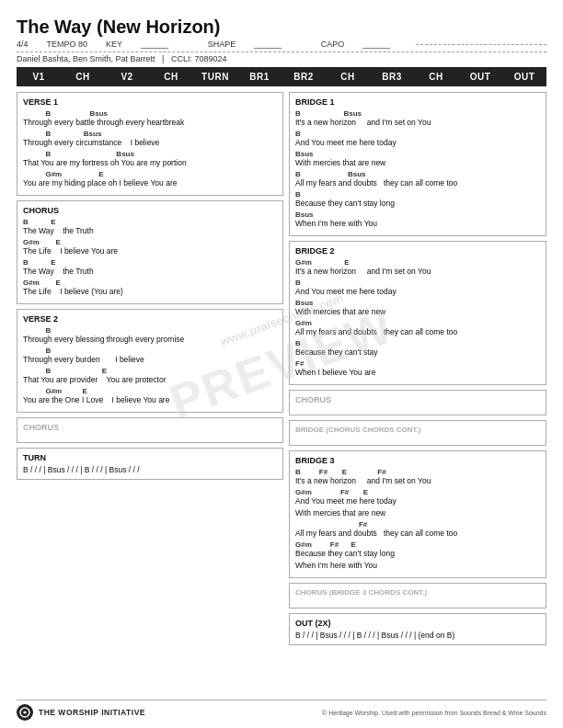  Describe the element at coordinates (150, 360) in the screenshot. I see `verse2-box: VERSE 2 B Through every blessing through…` at that location.